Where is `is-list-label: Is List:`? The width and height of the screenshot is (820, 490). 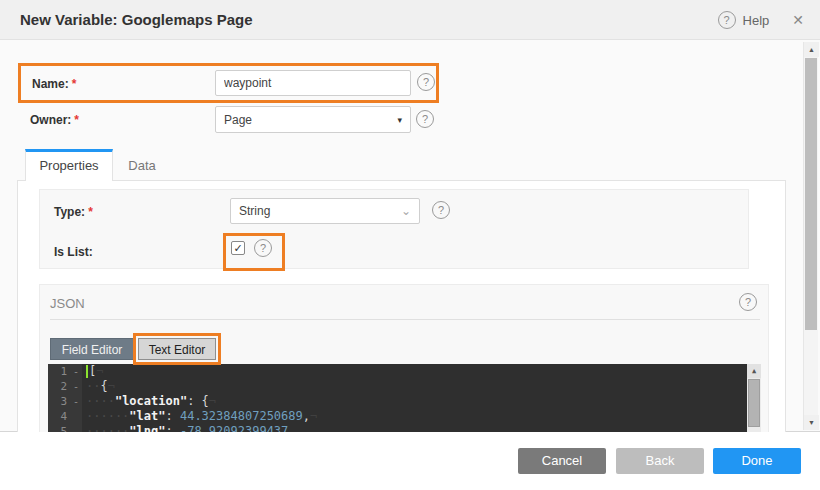 is-list-label: Is List: is located at coordinates (74, 252).